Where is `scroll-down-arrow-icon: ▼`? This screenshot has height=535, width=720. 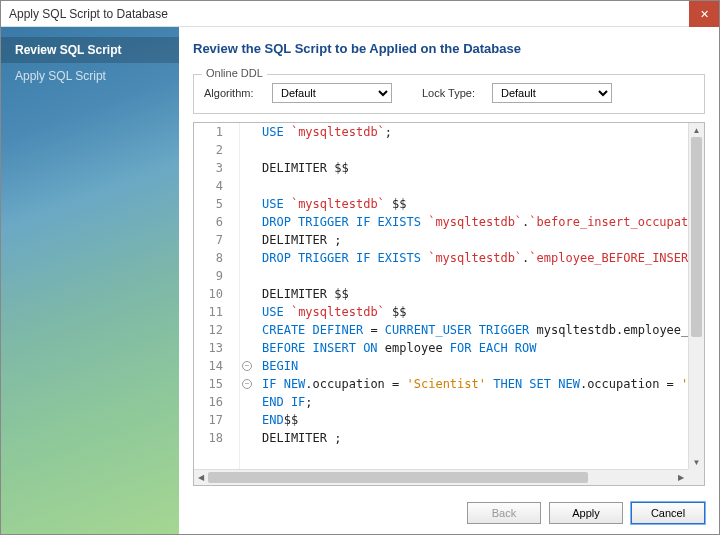
scroll-down-arrow-icon: ▼ is located at coordinates (696, 462).